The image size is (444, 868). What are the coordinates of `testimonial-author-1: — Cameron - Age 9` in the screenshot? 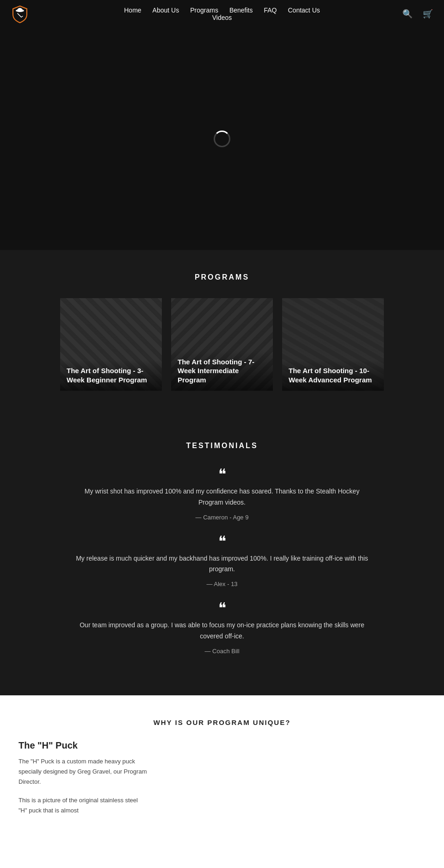 It's located at (222, 518).